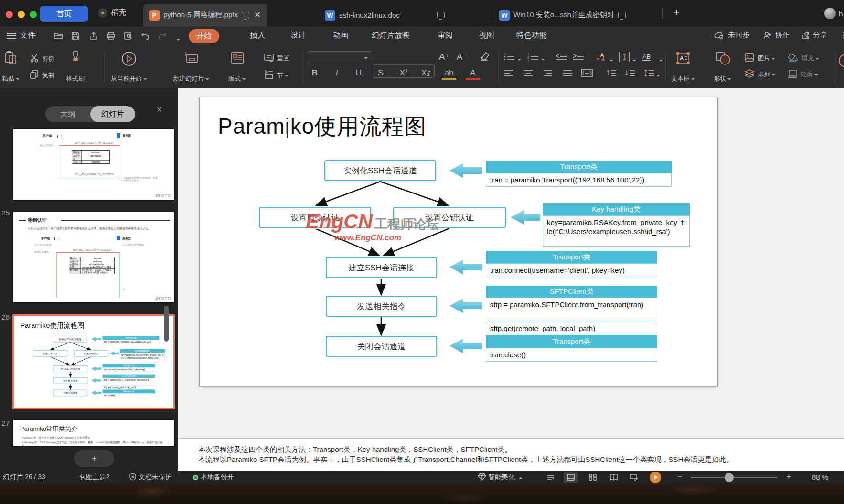 This screenshot has width=844, height=504. Describe the element at coordinates (614, 477) in the screenshot. I see `reading-view-button` at that location.